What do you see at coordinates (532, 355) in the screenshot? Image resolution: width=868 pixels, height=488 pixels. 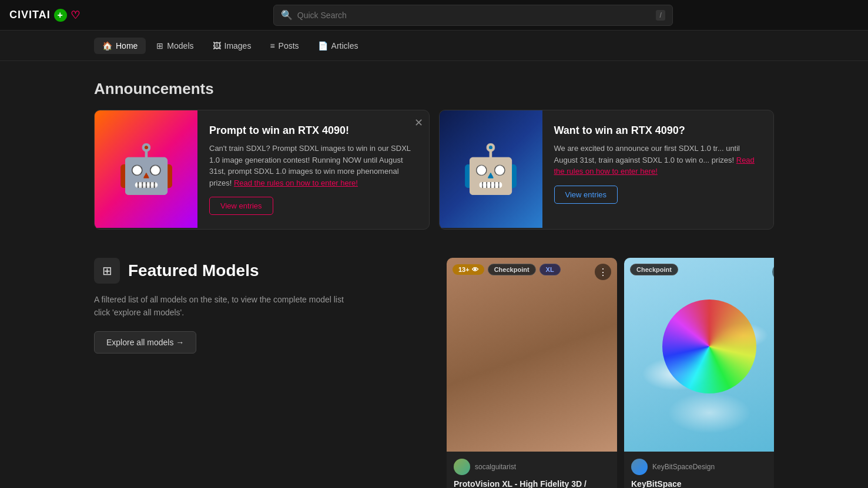 I see `model-card-image-1: 13+ 👁 Checkpoint XL ⋮` at bounding box center [532, 355].